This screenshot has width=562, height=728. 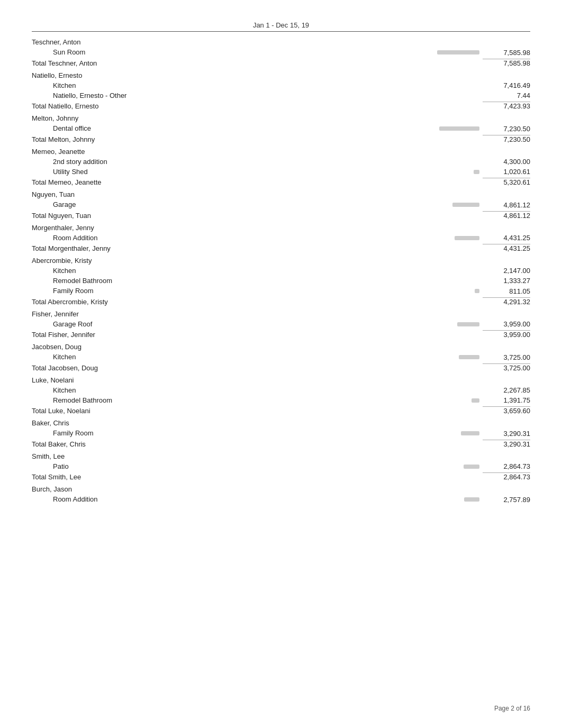 I want to click on total-row: Total Nguyen, Tuan 4,861.12, so click(x=281, y=215).